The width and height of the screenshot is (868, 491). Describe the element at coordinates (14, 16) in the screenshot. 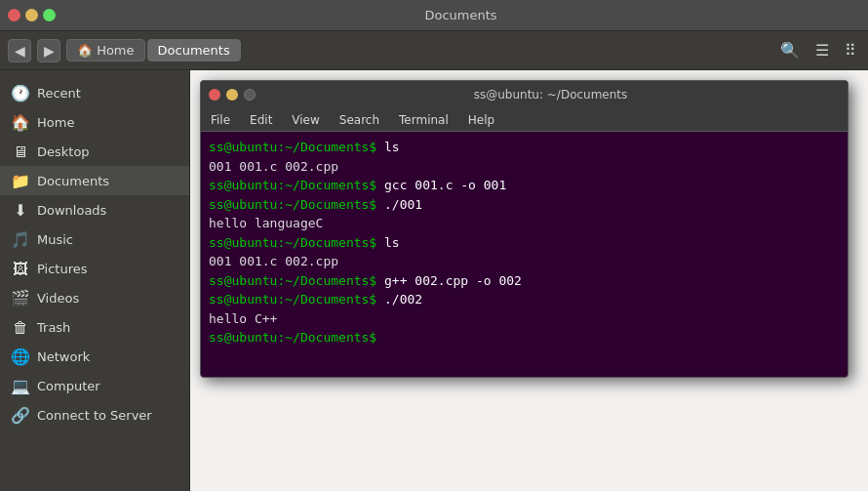

I see `close-button` at that location.